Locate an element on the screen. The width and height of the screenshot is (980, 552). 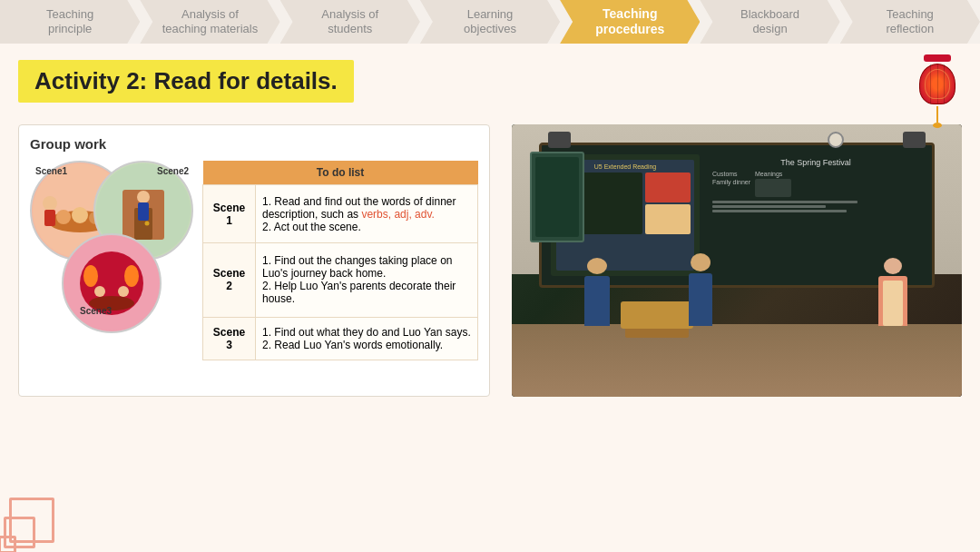
scene1-text-highlight: verbs, adj, adv. is located at coordinates (397, 214).